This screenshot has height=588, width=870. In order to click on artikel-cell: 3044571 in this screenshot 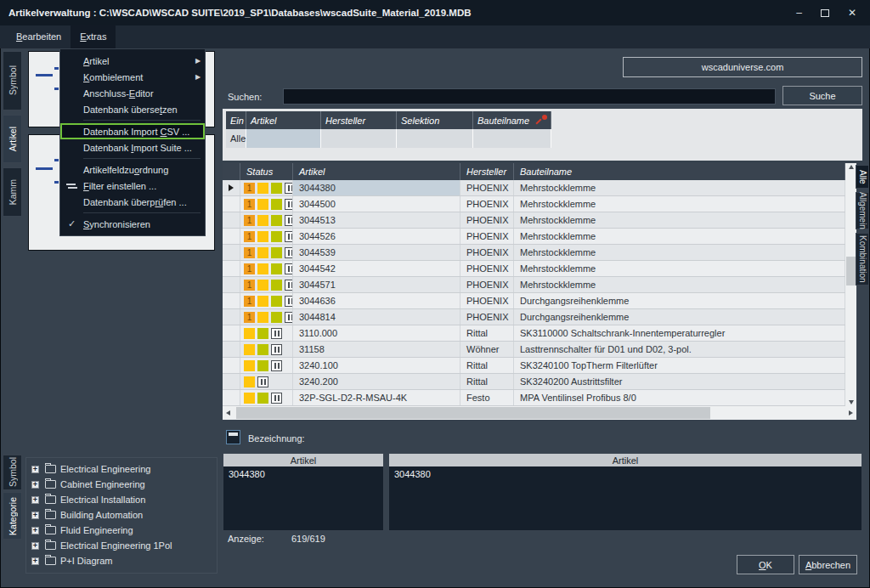, I will do `click(377, 285)`.